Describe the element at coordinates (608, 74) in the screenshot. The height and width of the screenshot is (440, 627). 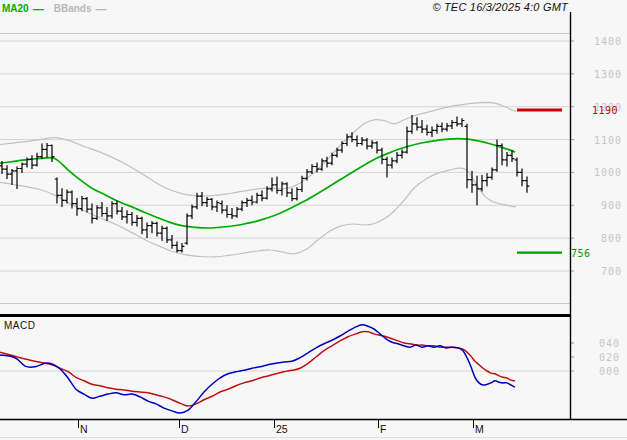
I see `price-axis-label-1300: 1300` at that location.